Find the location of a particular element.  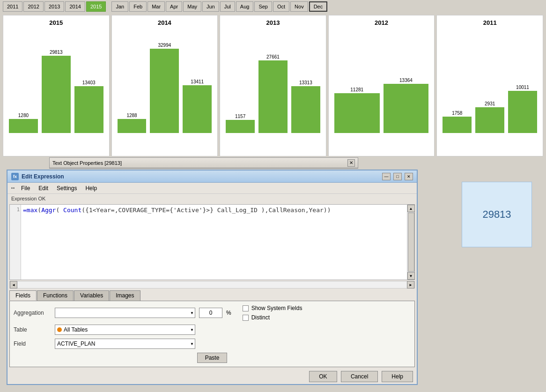

tab-images: Images is located at coordinates (125, 296).